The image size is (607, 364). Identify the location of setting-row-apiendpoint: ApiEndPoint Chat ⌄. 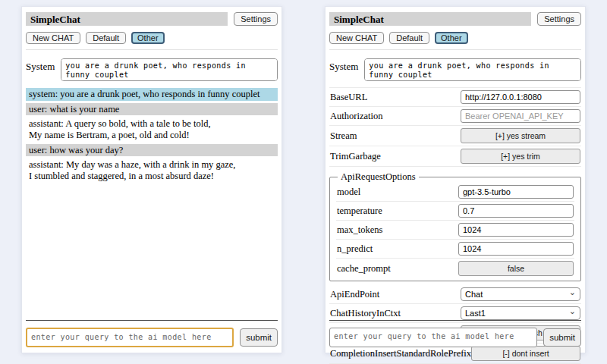
(455, 294).